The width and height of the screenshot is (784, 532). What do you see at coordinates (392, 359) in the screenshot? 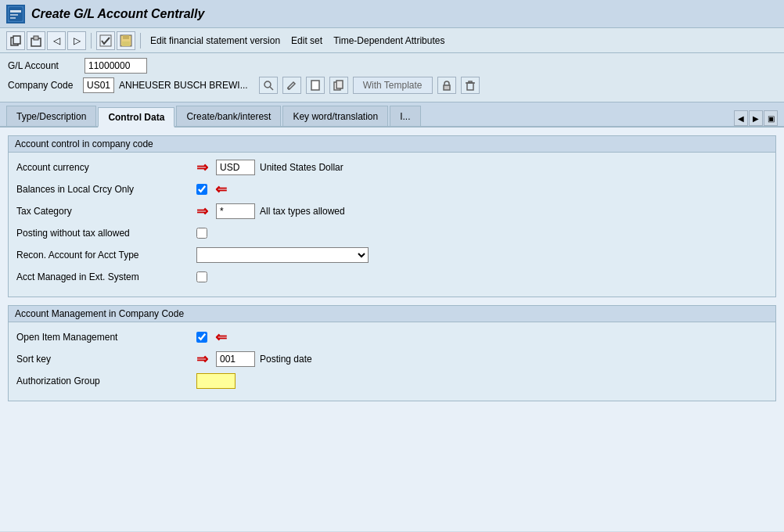
I see `sort-key-row: Sort key ⇒ Posting date` at bounding box center [392, 359].